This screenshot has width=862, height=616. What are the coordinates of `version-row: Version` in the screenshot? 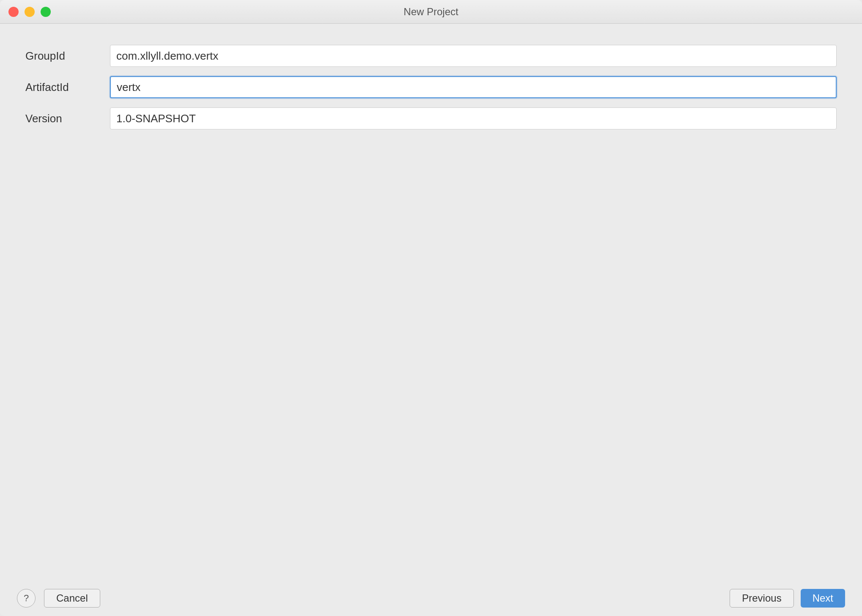 It's located at (431, 118).